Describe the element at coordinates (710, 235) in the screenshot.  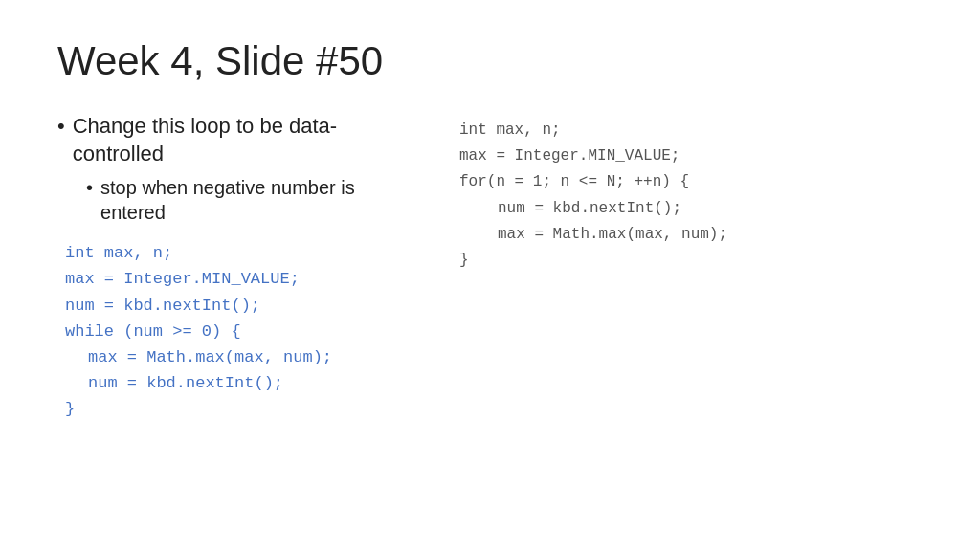
I see `code-gray-line5: max = Math.max(max, num);` at that location.